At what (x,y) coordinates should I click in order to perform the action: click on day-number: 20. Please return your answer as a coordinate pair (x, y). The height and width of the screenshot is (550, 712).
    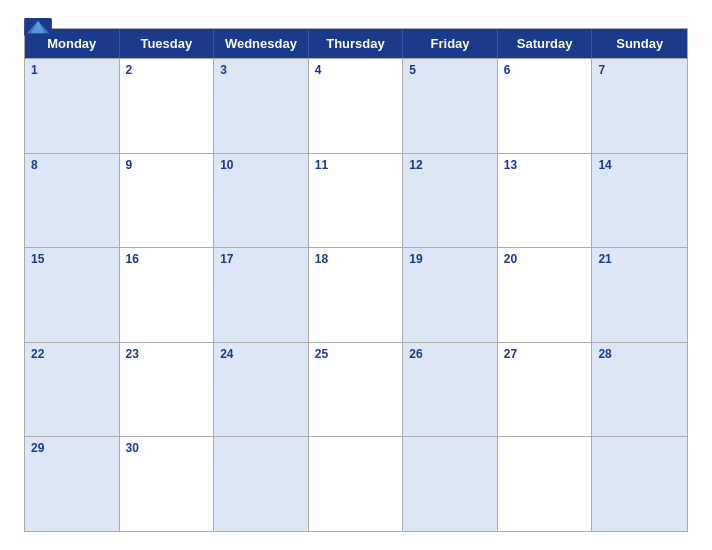
    Looking at the image, I should click on (545, 259).